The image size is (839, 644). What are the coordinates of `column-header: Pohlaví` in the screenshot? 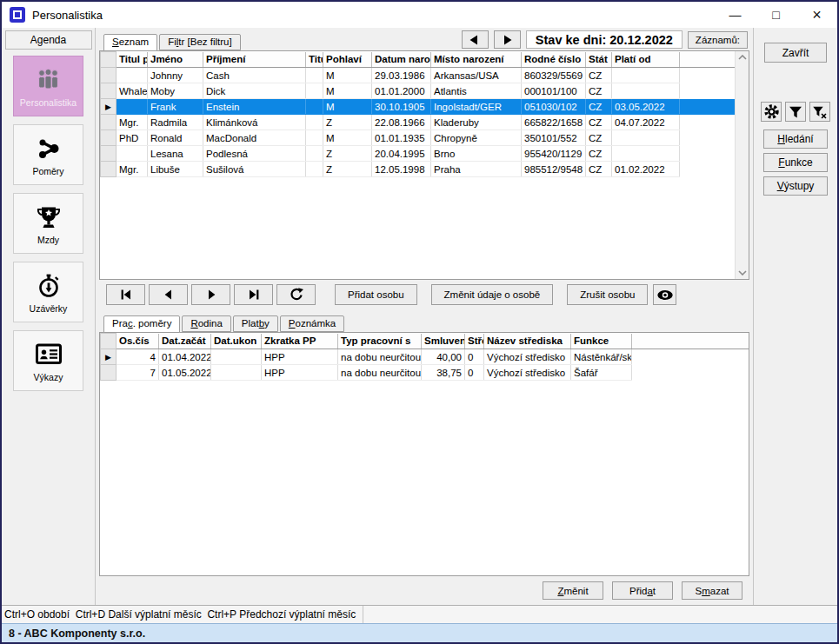 It's located at (348, 60).